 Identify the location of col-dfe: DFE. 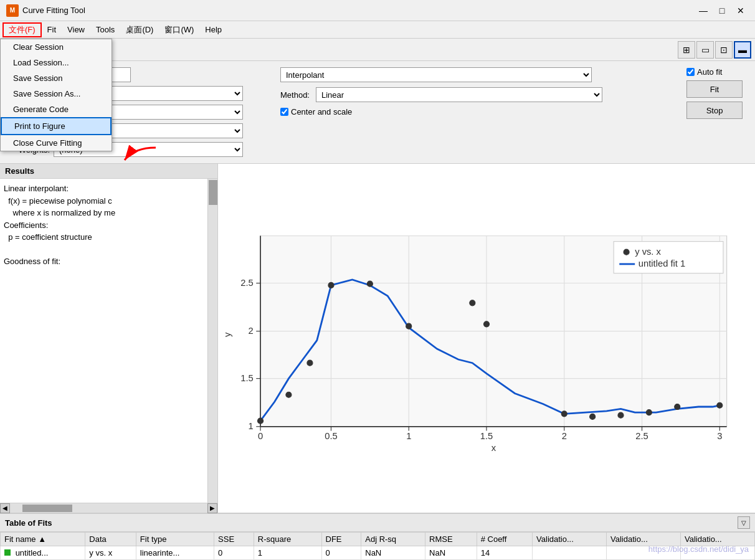
(341, 539).